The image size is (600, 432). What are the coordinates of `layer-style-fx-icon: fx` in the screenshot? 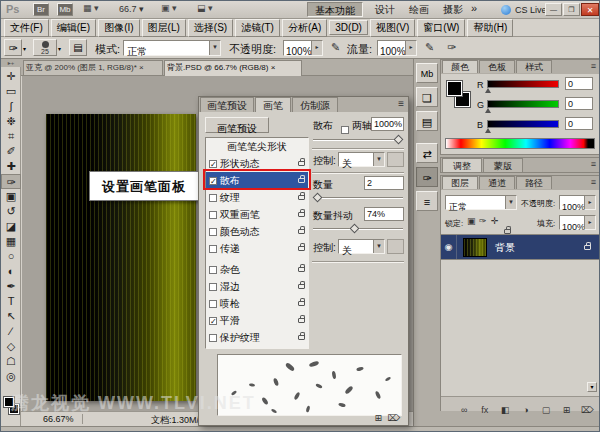 It's located at (485, 410).